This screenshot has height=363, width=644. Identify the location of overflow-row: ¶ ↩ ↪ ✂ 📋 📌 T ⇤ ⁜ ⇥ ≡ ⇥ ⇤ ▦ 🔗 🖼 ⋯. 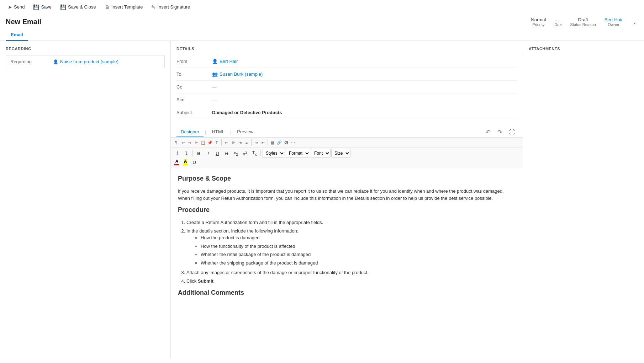
(347, 143).